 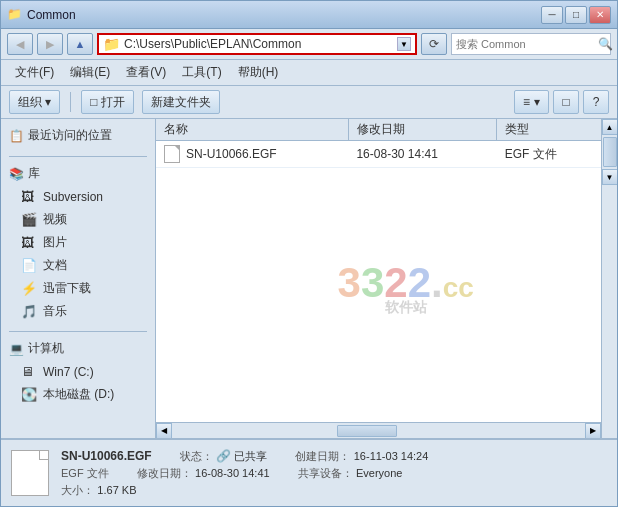 I want to click on sidebar-item-music: 🎵 音乐, so click(x=78, y=312).